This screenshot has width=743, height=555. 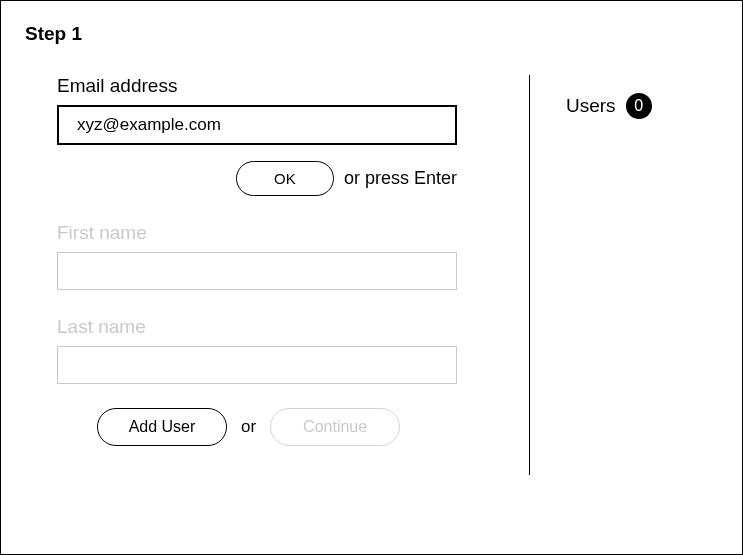 What do you see at coordinates (639, 106) in the screenshot?
I see `users-count-badge: 0` at bounding box center [639, 106].